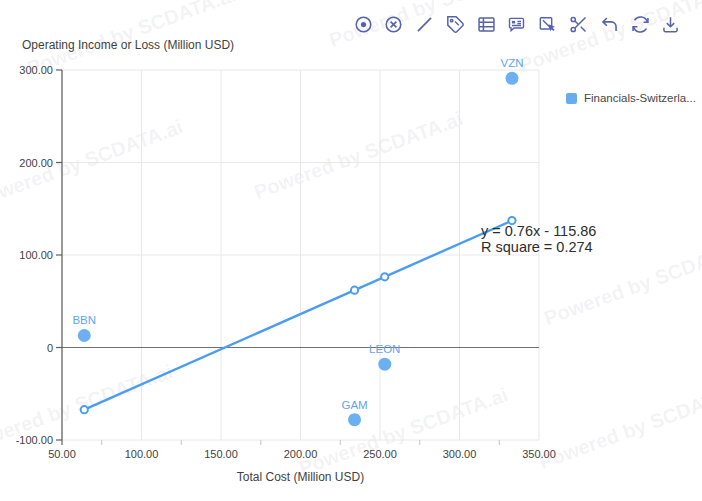  Describe the element at coordinates (486, 24) in the screenshot. I see `data-table-icon` at that location.